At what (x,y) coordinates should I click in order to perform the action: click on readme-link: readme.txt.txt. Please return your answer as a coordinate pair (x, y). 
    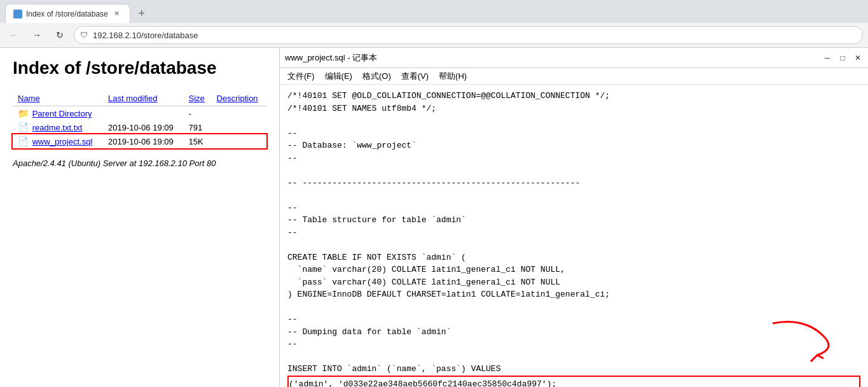
    Looking at the image, I should click on (57, 127).